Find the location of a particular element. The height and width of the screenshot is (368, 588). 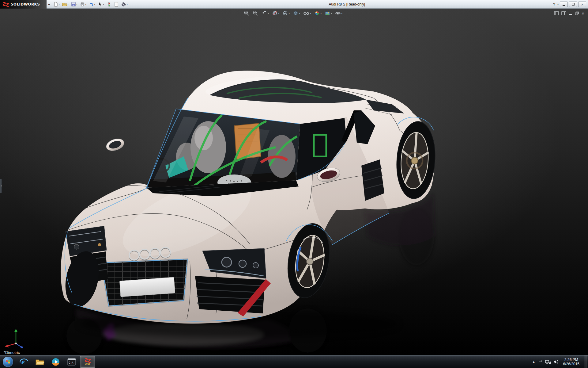

help-button: ? is located at coordinates (554, 4).